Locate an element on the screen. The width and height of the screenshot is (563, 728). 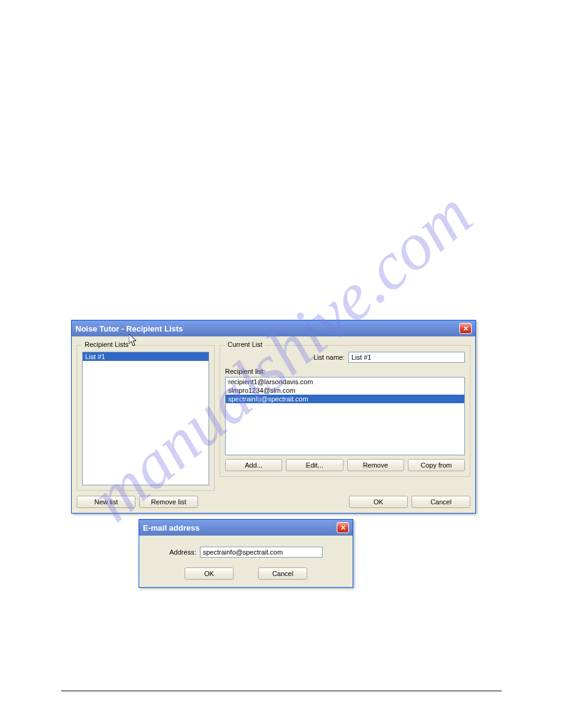
remove-button: Remove is located at coordinates (375, 465).